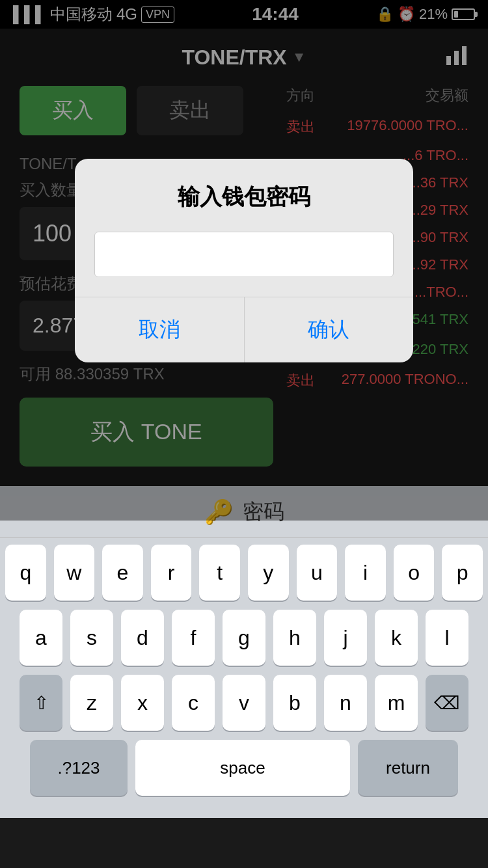  Describe the element at coordinates (396, 638) in the screenshot. I see `key-k: k` at that location.